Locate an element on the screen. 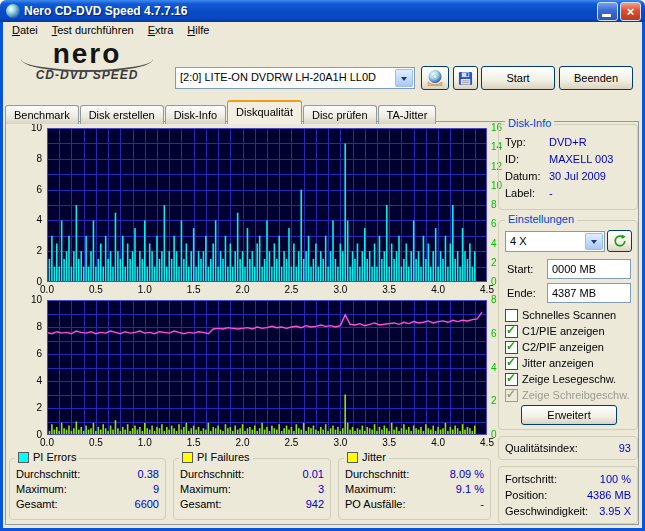  axis-tick-label: 10 is located at coordinates (24, 300).